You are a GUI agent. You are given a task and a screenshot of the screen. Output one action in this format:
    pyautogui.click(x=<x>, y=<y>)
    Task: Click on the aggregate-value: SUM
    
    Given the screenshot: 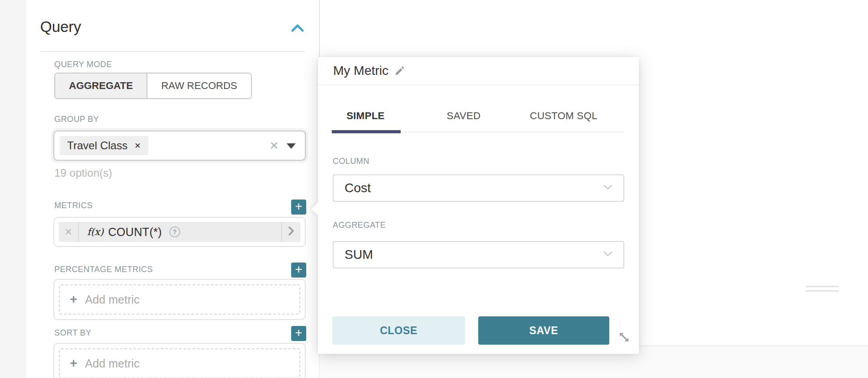 What is the action you would take?
    pyautogui.click(x=359, y=255)
    